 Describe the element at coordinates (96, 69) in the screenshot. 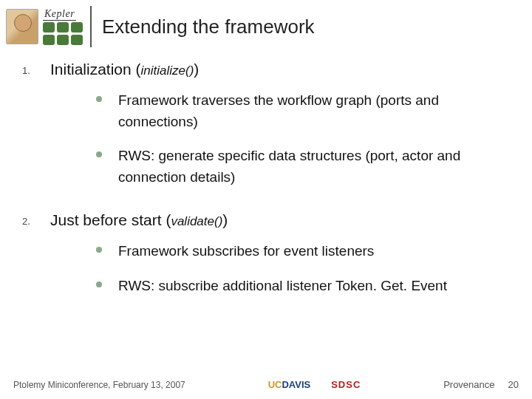

I see `heading-text: Initialization (` at that location.